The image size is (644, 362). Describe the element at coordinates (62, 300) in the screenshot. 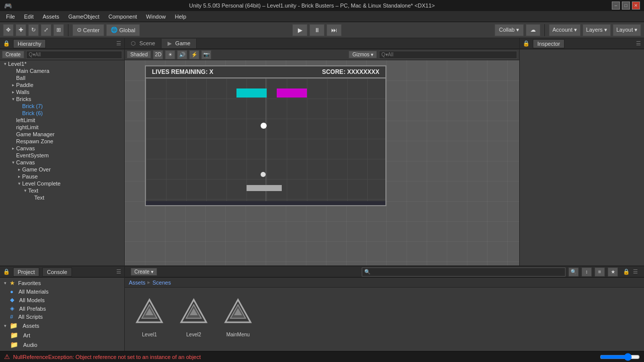

I see `list-item: ◆ All Models` at that location.